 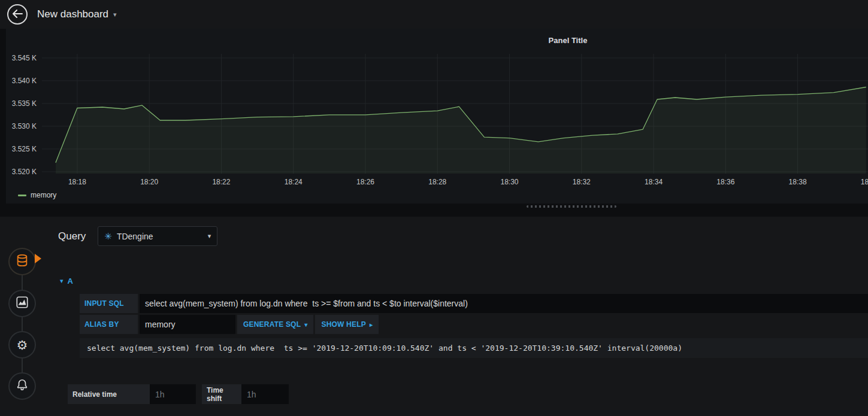 What do you see at coordinates (459, 281) in the screenshot?
I see `query-row-toggle: ▾ A` at bounding box center [459, 281].